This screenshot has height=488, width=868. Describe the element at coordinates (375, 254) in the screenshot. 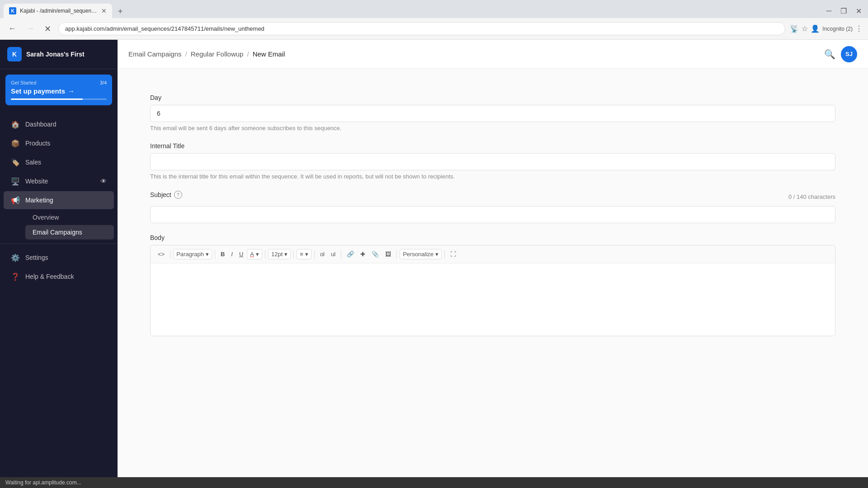

I see `toolbar-attach-btn: 📎` at that location.